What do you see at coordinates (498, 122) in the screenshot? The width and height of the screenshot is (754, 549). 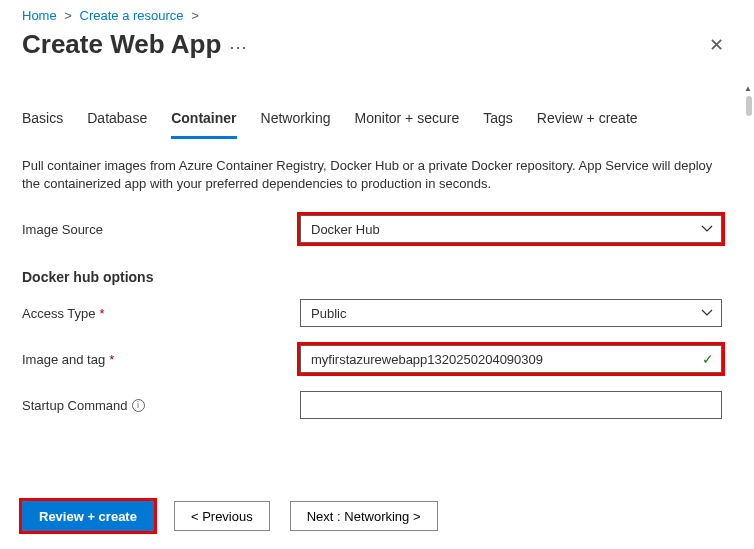 I see `tab-tags: Tags` at bounding box center [498, 122].